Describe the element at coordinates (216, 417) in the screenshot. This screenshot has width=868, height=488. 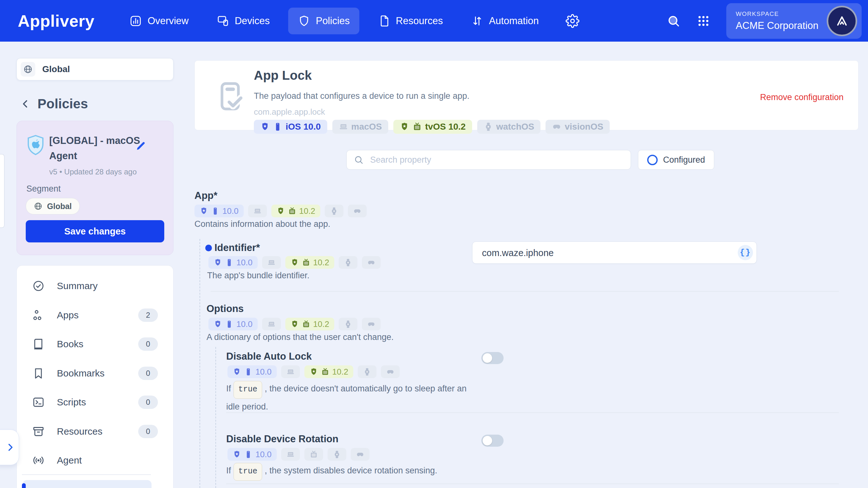
I see `indent-guide-line` at that location.